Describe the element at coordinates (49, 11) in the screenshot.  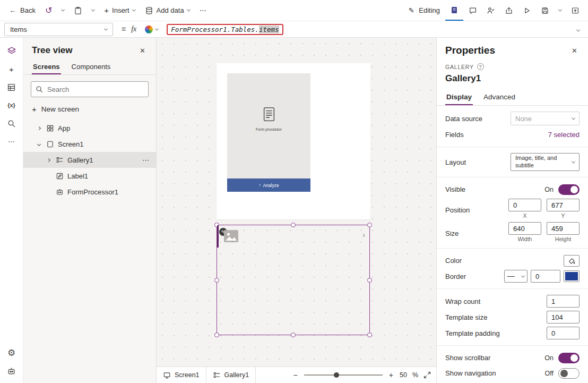
I see `undo-button: ↺` at that location.